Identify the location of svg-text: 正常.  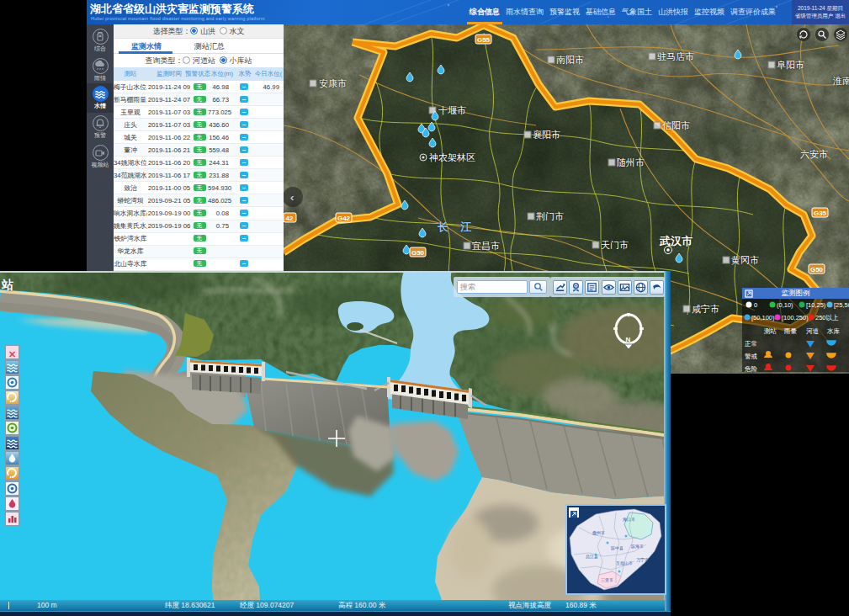
(751, 343).